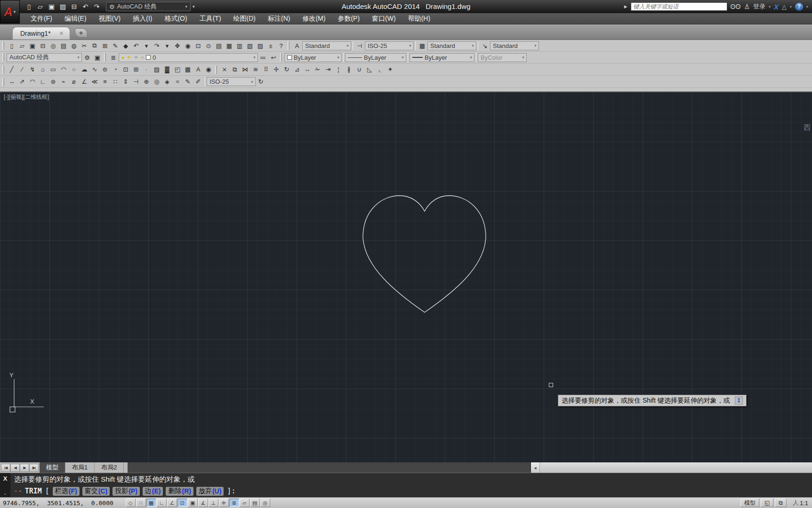 Image resolution: width=812 pixels, height=508 pixels. What do you see at coordinates (113, 57) in the screenshot?
I see `layer-properties-manager-icon: ≣` at bounding box center [113, 57].